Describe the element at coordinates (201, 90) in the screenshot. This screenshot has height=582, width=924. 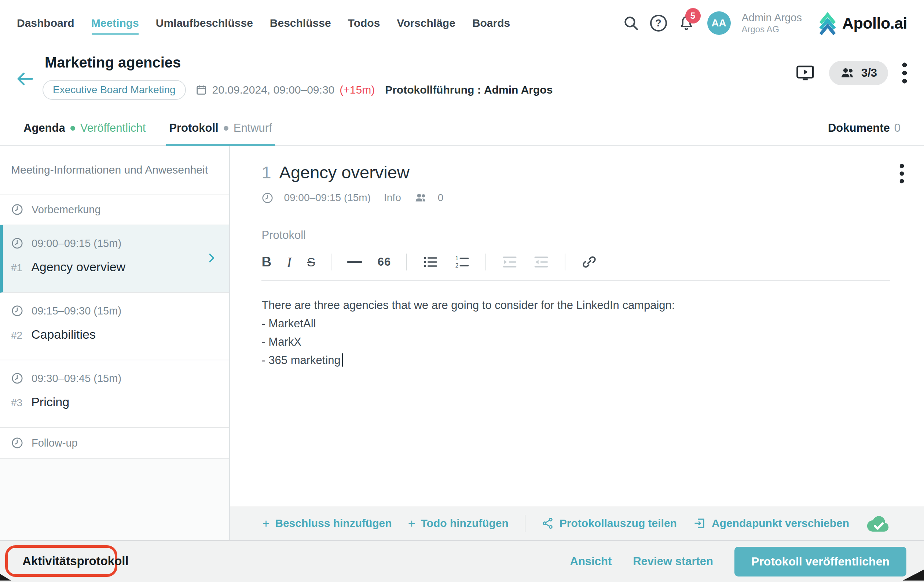
I see `calendar-icon` at that location.